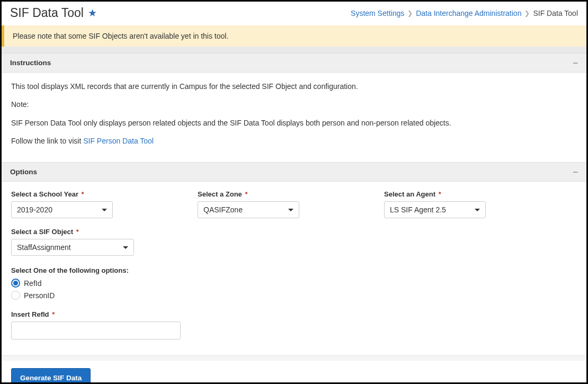  Describe the element at coordinates (62, 210) in the screenshot. I see `school-year-dropdown: 2019-2020` at that location.